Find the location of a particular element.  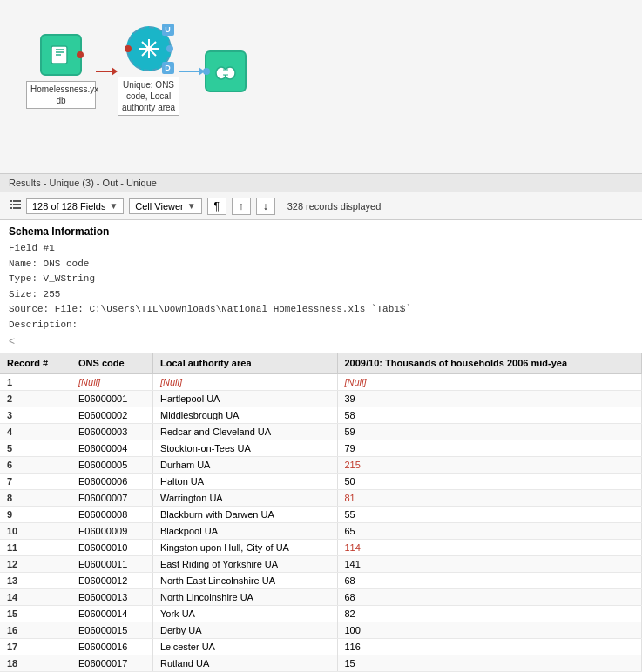

cell-record-num: 8 is located at coordinates (36, 498).